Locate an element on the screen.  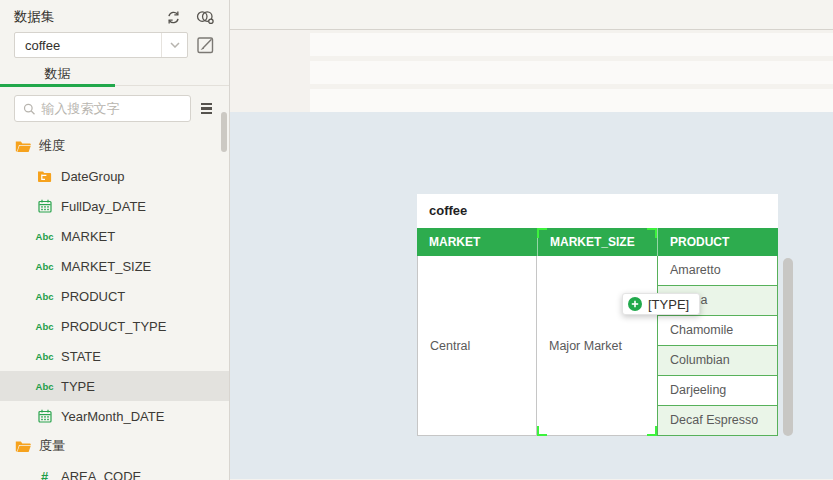
drag-field-label: [TYPE] is located at coordinates (668, 304).